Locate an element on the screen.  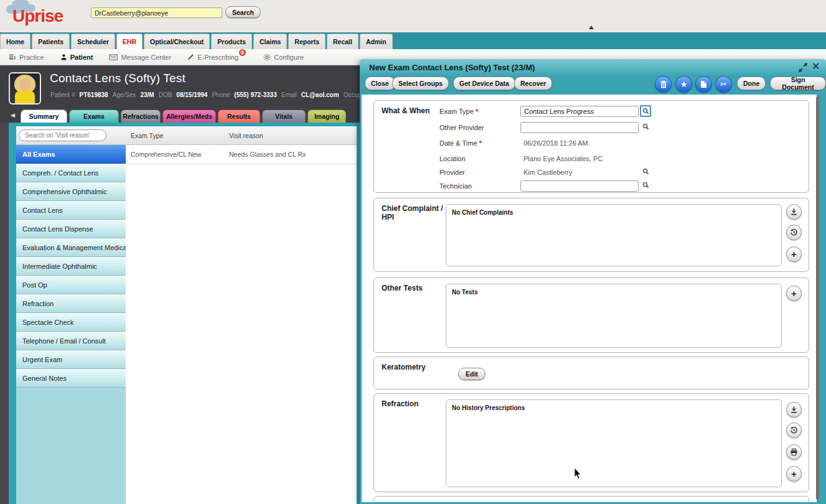
history-refraction-button is located at coordinates (794, 431).